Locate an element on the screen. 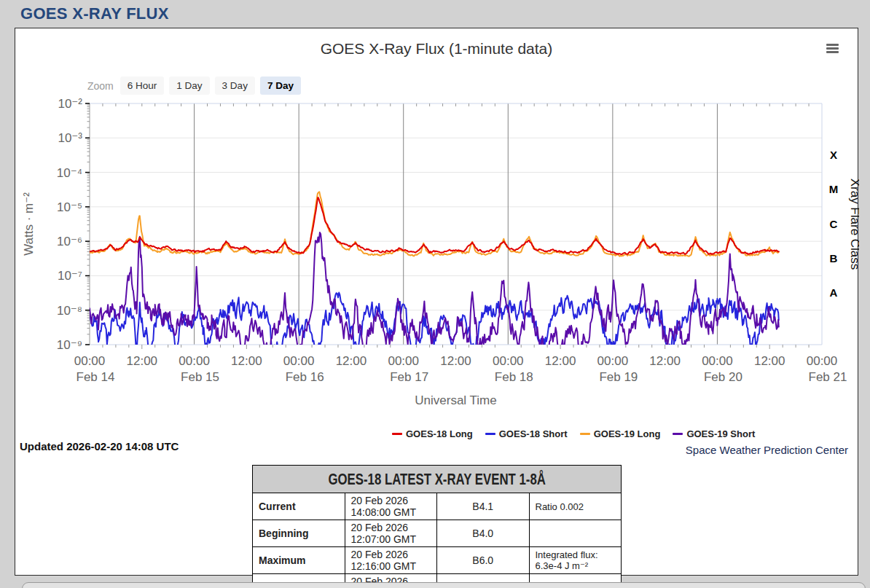 Image resolution: width=870 pixels, height=588 pixels. credit-link: Space Weather Prediction Center is located at coordinates (767, 450).